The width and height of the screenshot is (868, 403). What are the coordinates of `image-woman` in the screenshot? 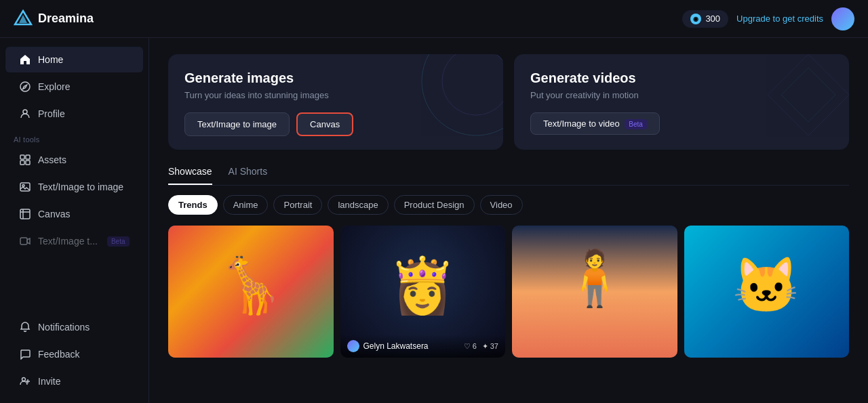 It's located at (595, 291).